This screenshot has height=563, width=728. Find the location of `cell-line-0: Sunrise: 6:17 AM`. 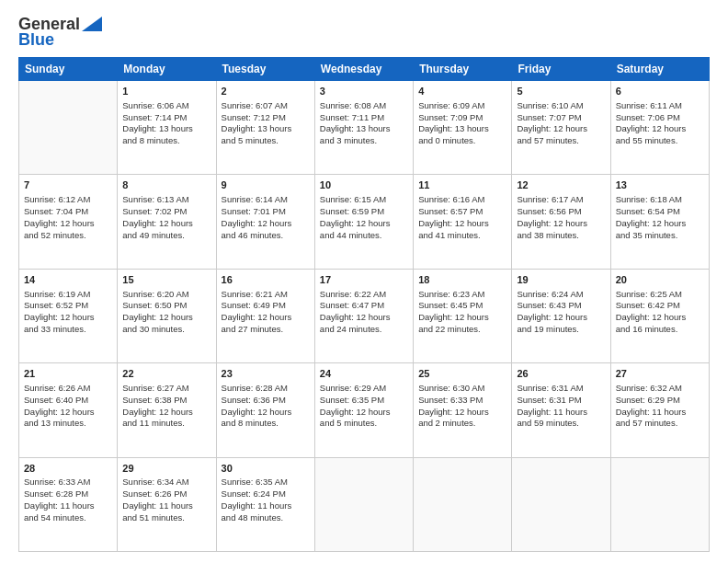

cell-line-0: Sunrise: 6:17 AM is located at coordinates (561, 201).